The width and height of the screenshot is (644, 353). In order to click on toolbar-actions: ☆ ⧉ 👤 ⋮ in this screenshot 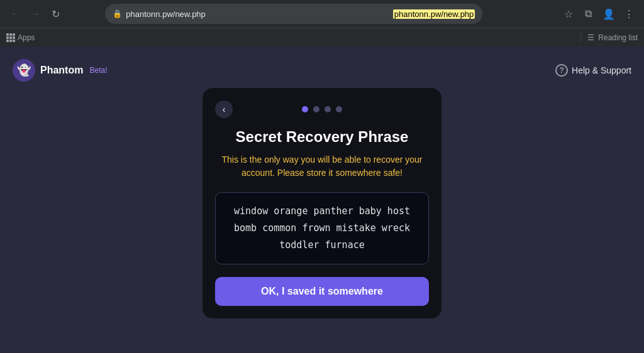, I will do `click(599, 14)`.